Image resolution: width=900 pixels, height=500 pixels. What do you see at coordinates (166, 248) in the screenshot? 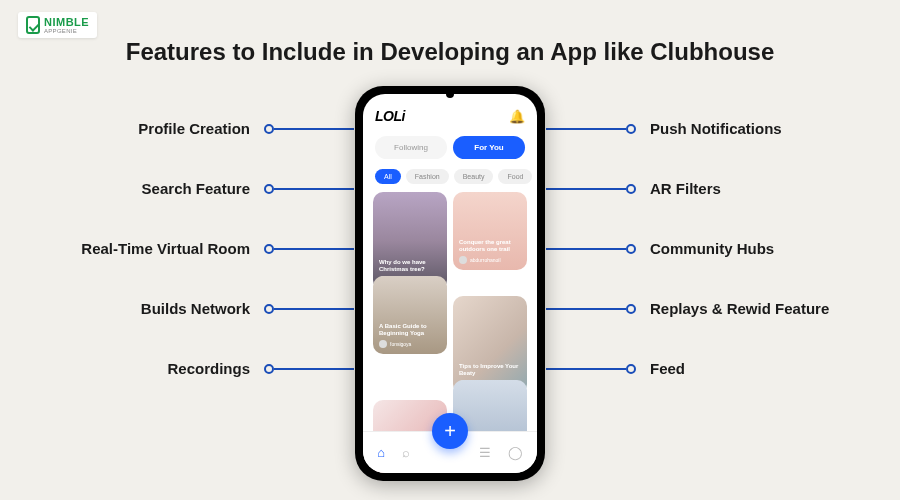
I see `feature-left-2: Real-Time Virtual Room` at bounding box center [166, 248].